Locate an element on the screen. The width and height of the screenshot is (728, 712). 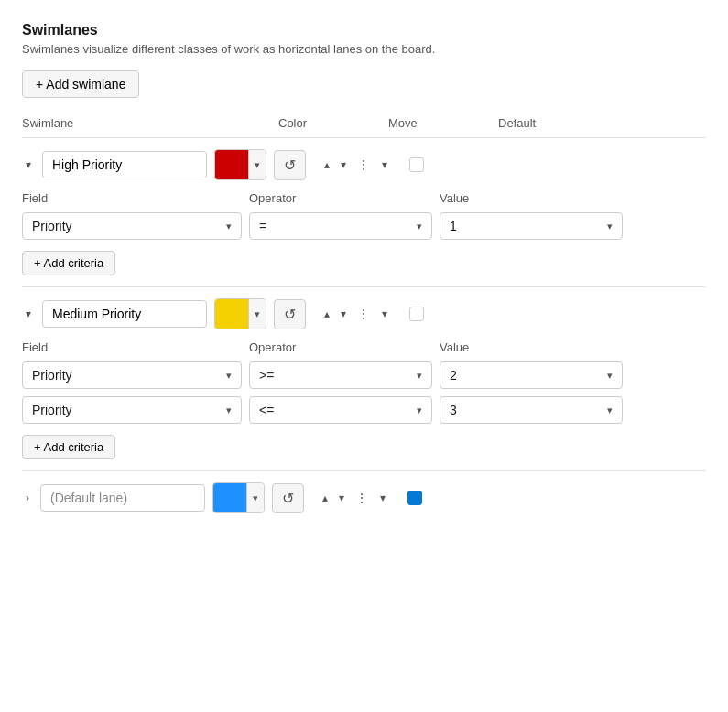
refresh-button-default-lane: ↺ is located at coordinates (288, 498).